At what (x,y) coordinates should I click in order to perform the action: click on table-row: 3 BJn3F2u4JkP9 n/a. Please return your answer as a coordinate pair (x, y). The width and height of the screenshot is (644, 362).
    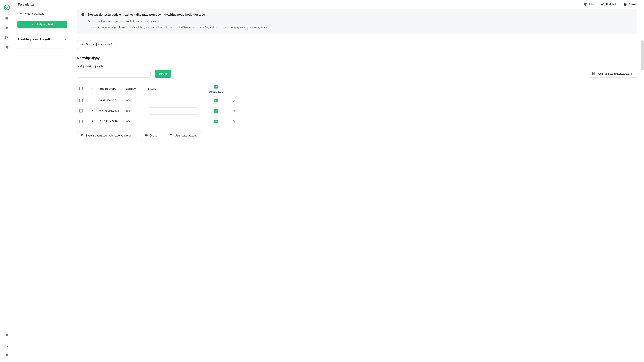
    Looking at the image, I should click on (357, 122).